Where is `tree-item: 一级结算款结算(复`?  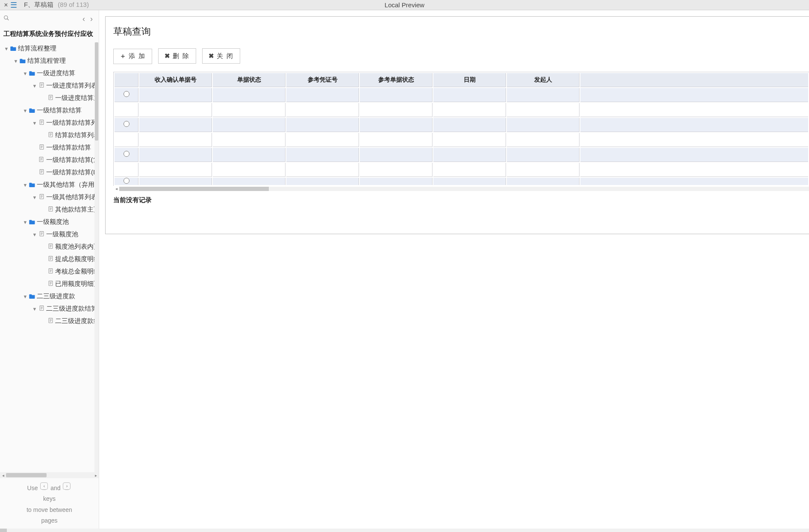 tree-item: 一级结算款结算(复 is located at coordinates (50, 160).